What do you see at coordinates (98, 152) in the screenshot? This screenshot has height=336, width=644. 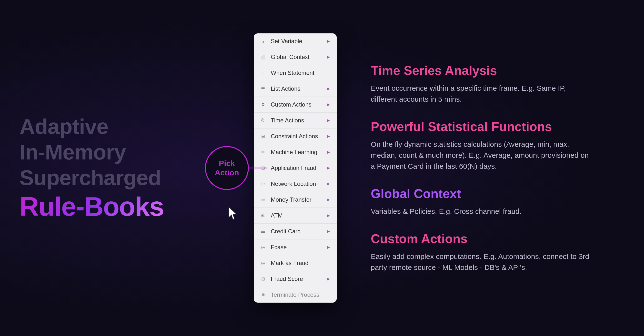 I see `tagline-inmemory: In-Memory` at bounding box center [98, 152].